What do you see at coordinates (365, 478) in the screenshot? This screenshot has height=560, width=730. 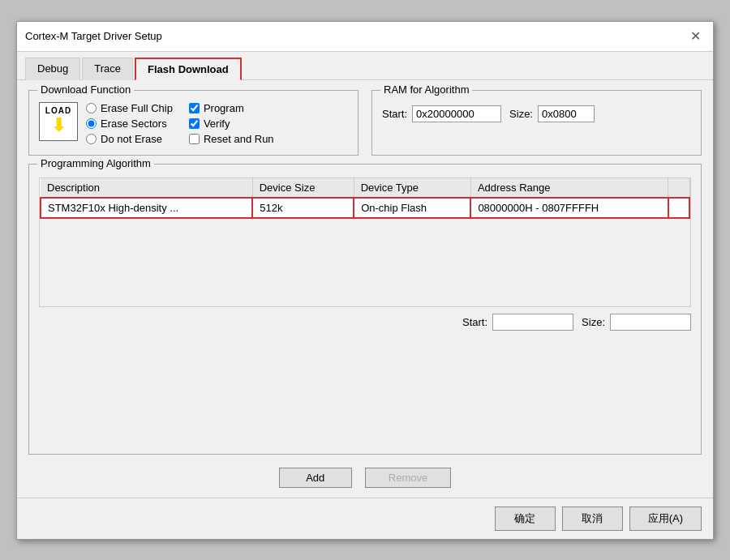 I see `action-buttons: Add Remove` at bounding box center [365, 478].